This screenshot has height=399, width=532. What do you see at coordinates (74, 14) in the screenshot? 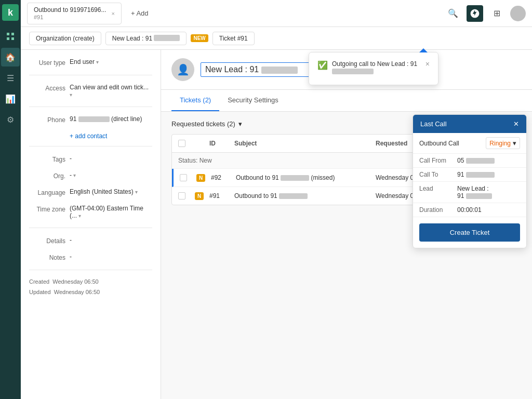
I see `active-tab: Outbound to 919971696... #91 ×` at bounding box center [74, 14].